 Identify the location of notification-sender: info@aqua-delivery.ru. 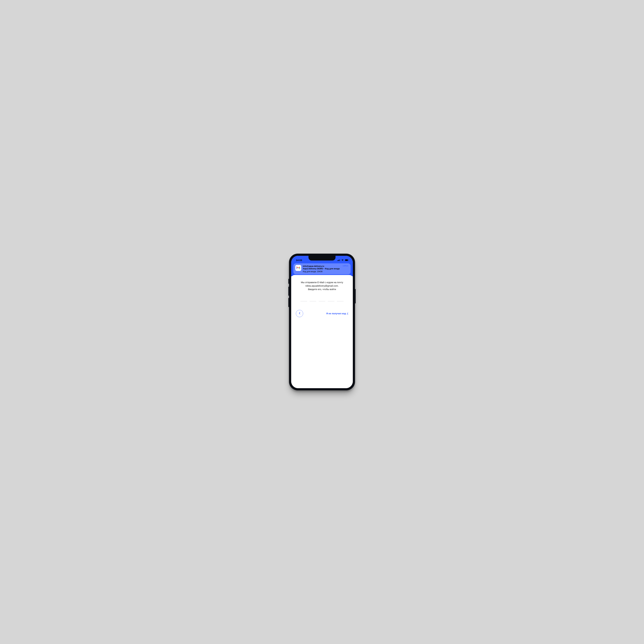
(326, 266).